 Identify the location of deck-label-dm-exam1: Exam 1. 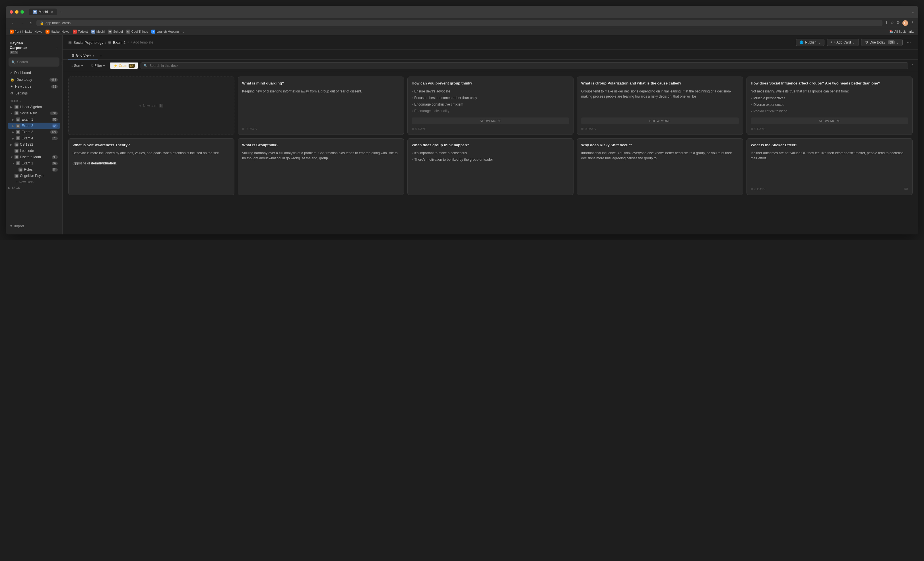
(28, 164).